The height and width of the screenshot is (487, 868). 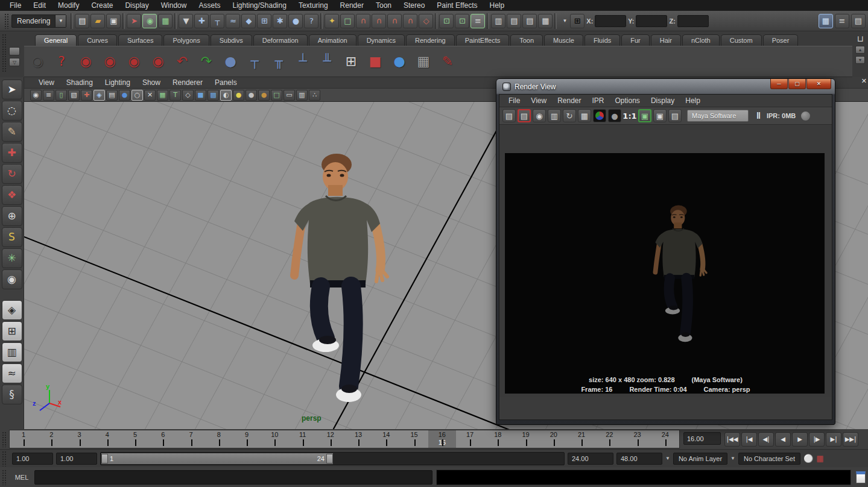 I want to click on frame-cell: 3, so click(x=80, y=439).